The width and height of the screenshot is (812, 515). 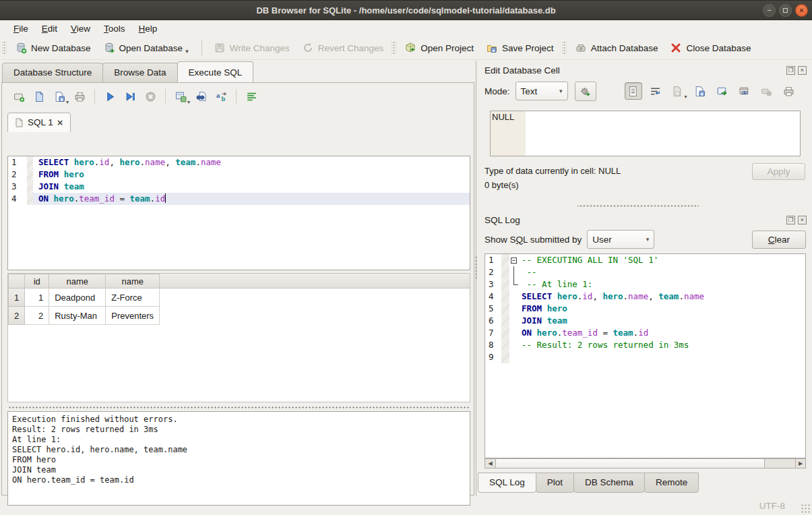 I want to click on set-null-button, so click(x=767, y=91).